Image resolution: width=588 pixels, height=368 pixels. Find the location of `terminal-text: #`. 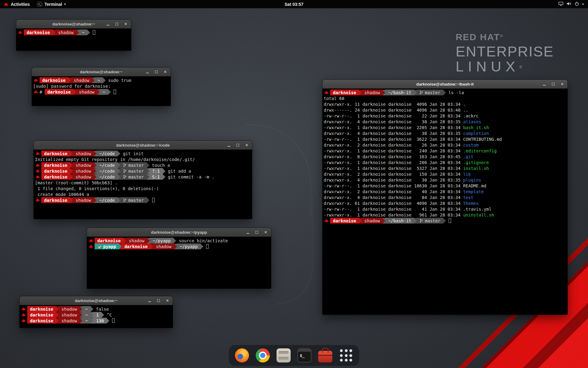

terminal-text: # is located at coordinates (42, 92).